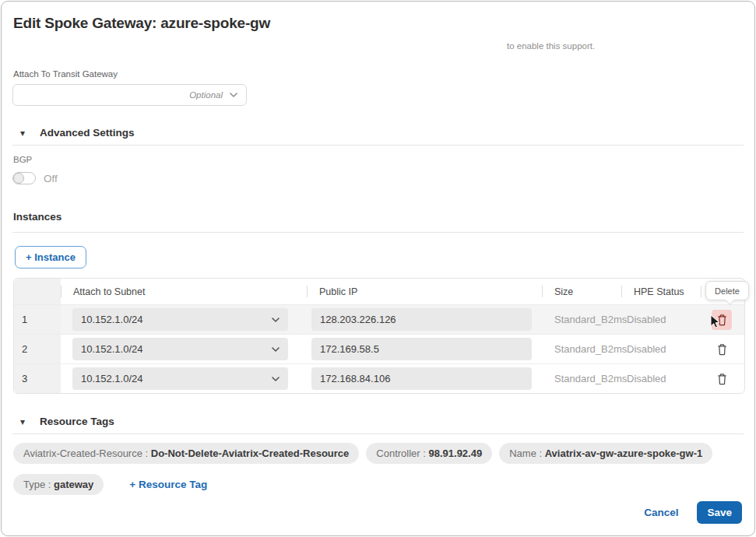 This screenshot has width=756, height=537. I want to click on column-header-public-ip: Public IP, so click(424, 291).